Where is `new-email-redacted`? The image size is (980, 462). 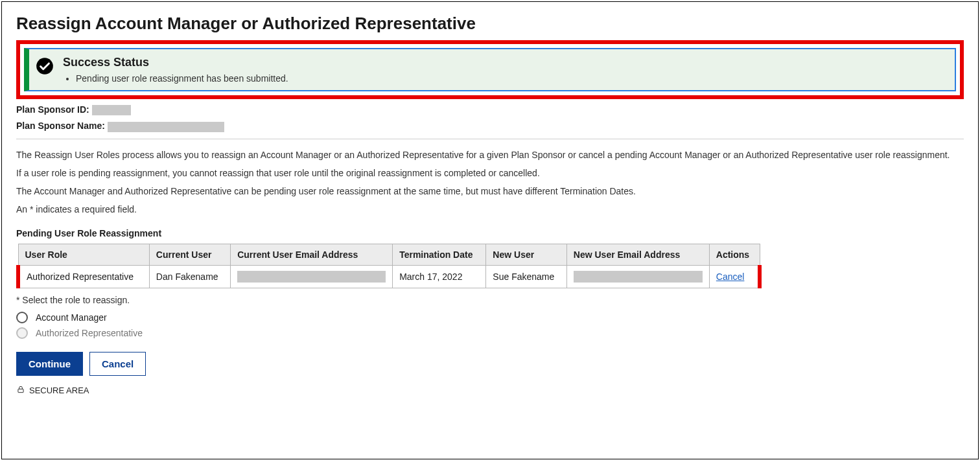 new-email-redacted is located at coordinates (638, 277).